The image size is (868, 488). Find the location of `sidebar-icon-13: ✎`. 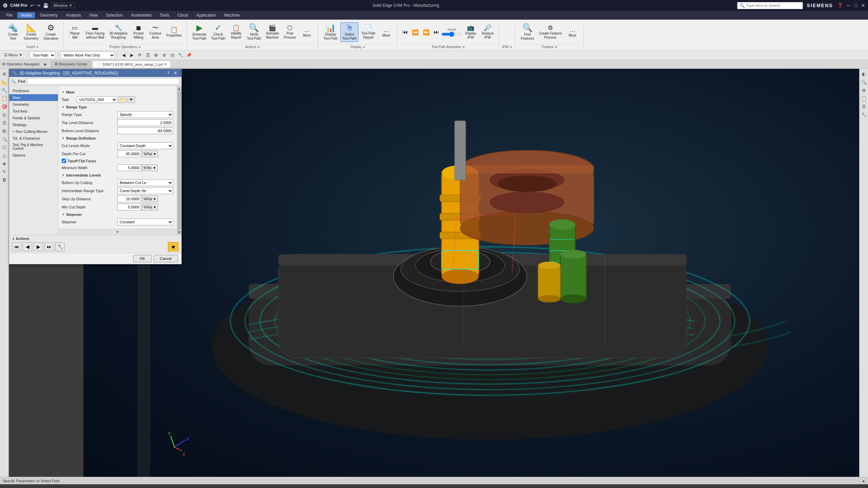

sidebar-icon-13: ✎ is located at coordinates (4, 171).